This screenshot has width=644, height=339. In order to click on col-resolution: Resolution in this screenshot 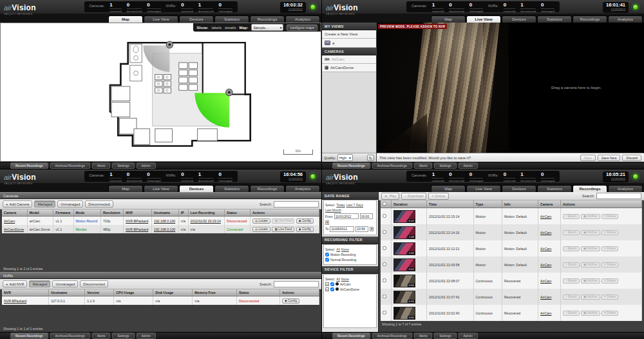, I will do `click(112, 213)`.